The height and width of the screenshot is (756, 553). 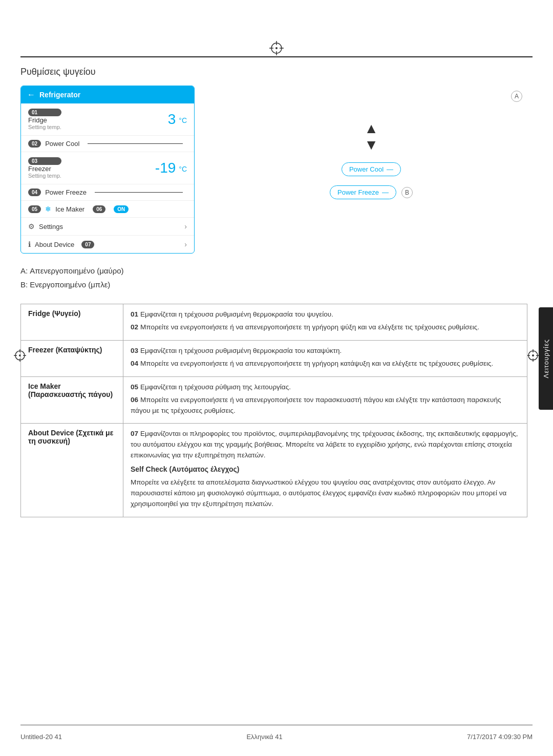 What do you see at coordinates (371, 172) in the screenshot?
I see `power-cool-diagram-row: Power Cool —` at bounding box center [371, 172].